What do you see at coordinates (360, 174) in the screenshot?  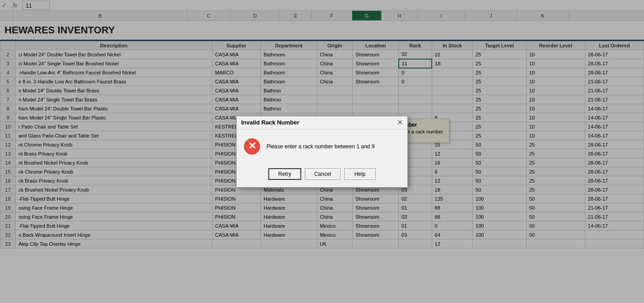 I see `help-button: Help` at bounding box center [360, 174].